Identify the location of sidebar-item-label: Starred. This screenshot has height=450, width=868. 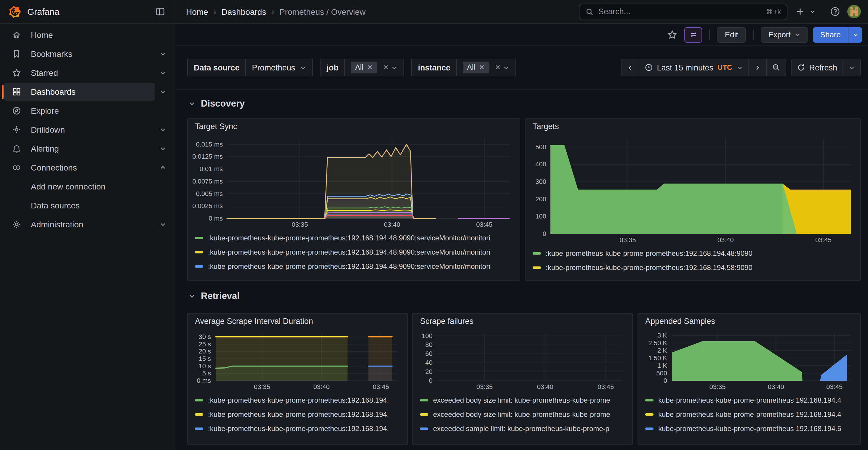
(80, 73).